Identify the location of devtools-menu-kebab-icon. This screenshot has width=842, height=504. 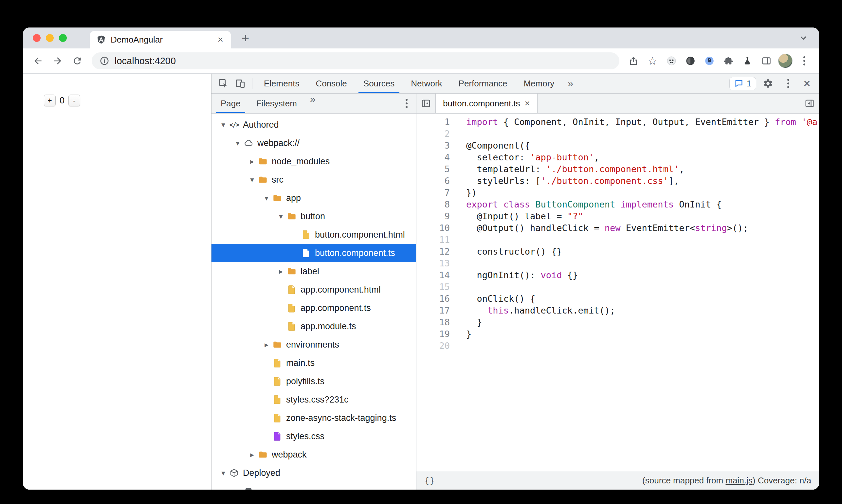
(788, 84).